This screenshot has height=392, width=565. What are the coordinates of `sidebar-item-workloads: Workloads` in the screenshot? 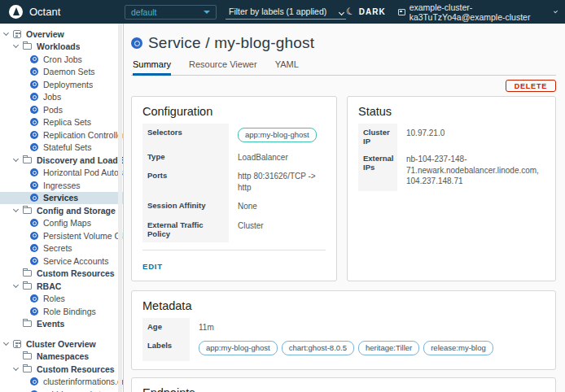 It's located at (62, 47).